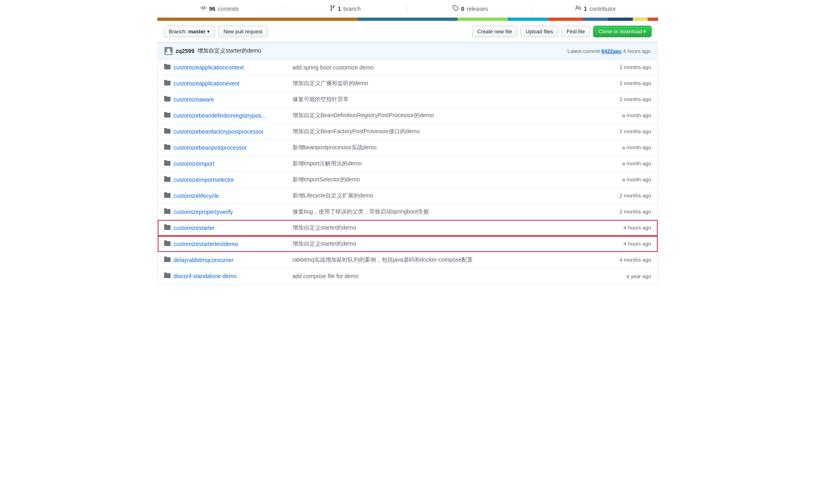  I want to click on file-message: 修复可能的空指针异常, so click(445, 100).